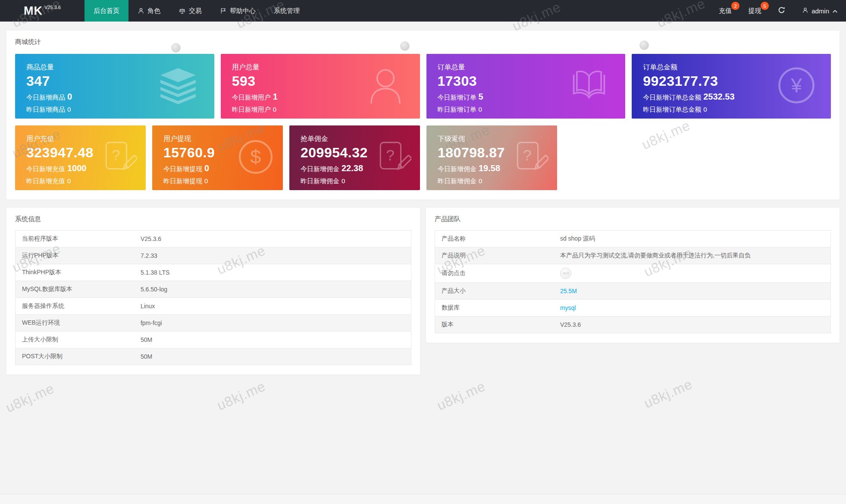  Describe the element at coordinates (213, 239) in the screenshot. I see `table-row: 当前程序版本V25.3.6` at that location.